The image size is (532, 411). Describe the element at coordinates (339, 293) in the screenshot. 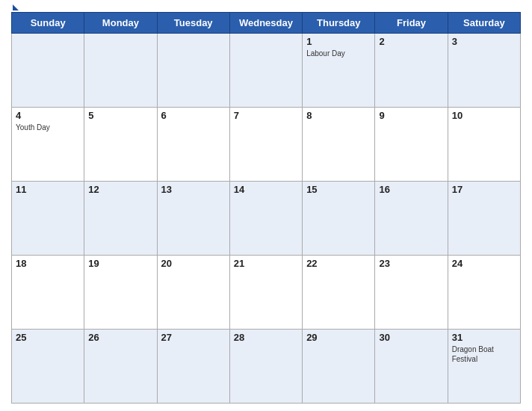

I see `calendar-cell: 22` at that location.